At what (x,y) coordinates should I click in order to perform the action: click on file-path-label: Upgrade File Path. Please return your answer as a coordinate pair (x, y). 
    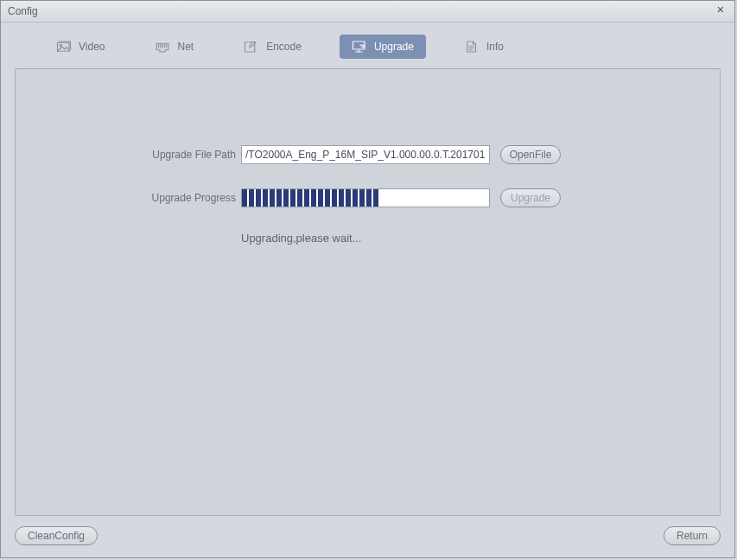
    Looking at the image, I should click on (181, 155).